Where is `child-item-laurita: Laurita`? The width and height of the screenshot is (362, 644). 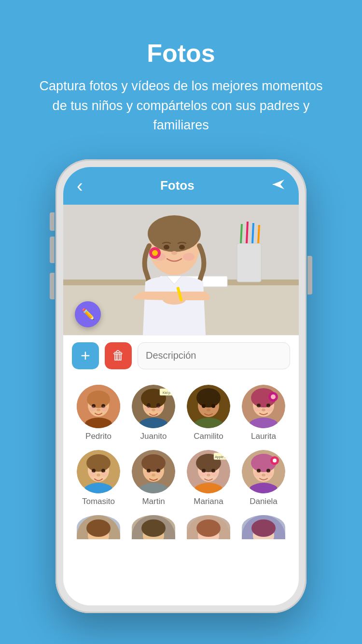 child-item-laurita: Laurita is located at coordinates (264, 413).